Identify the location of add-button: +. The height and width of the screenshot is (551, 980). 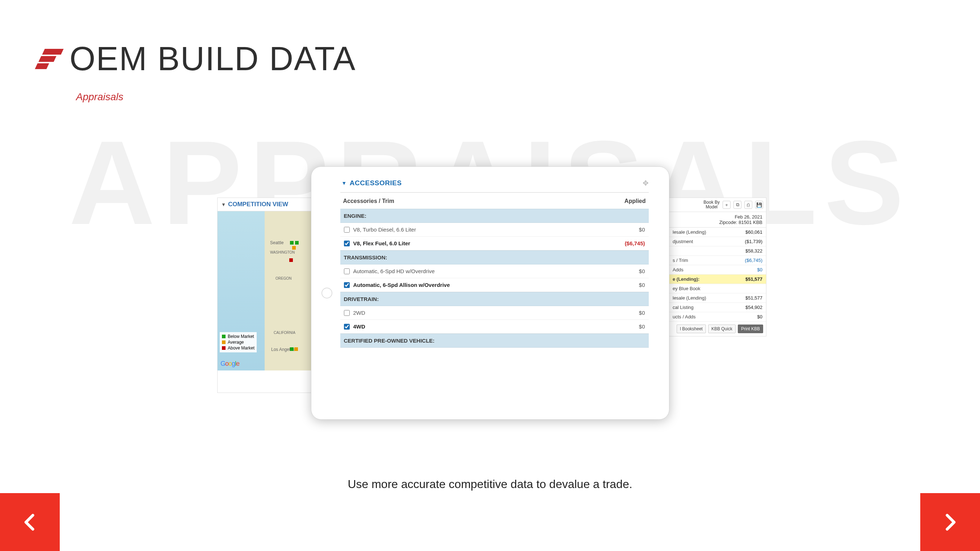
(727, 205).